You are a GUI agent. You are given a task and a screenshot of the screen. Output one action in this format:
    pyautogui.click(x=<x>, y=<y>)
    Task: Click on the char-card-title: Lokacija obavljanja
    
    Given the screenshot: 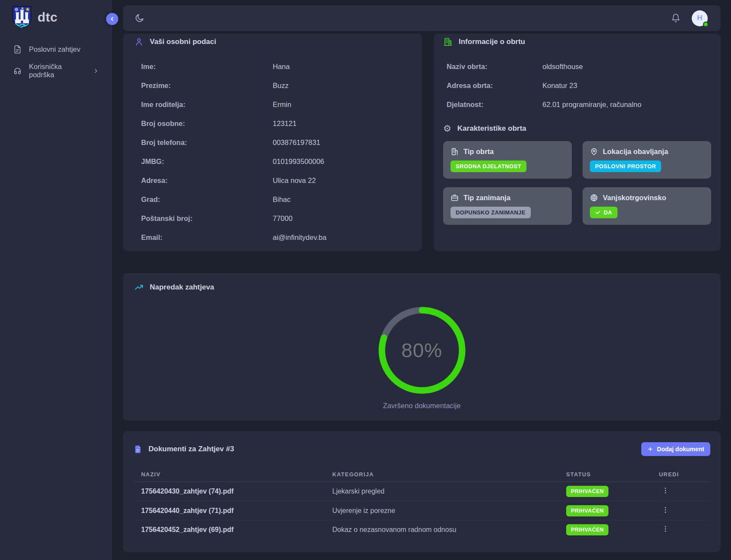 What is the action you would take?
    pyautogui.click(x=635, y=152)
    